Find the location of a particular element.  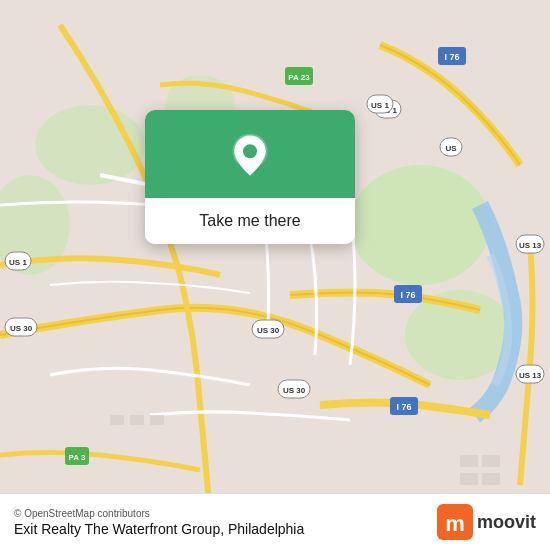

location-name: Exit Realty The Waterfront Group, Philad… is located at coordinates (159, 529).